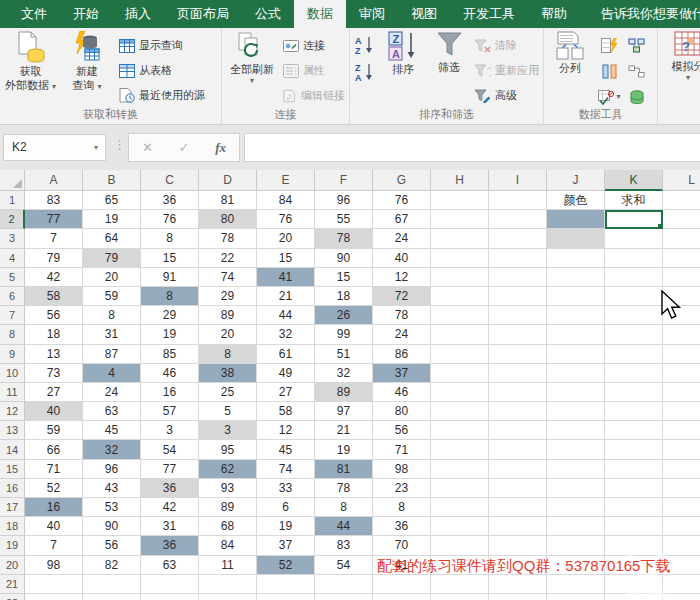 The width and height of the screenshot is (700, 600). What do you see at coordinates (286, 450) in the screenshot?
I see `cell-E14: 45` at bounding box center [286, 450].